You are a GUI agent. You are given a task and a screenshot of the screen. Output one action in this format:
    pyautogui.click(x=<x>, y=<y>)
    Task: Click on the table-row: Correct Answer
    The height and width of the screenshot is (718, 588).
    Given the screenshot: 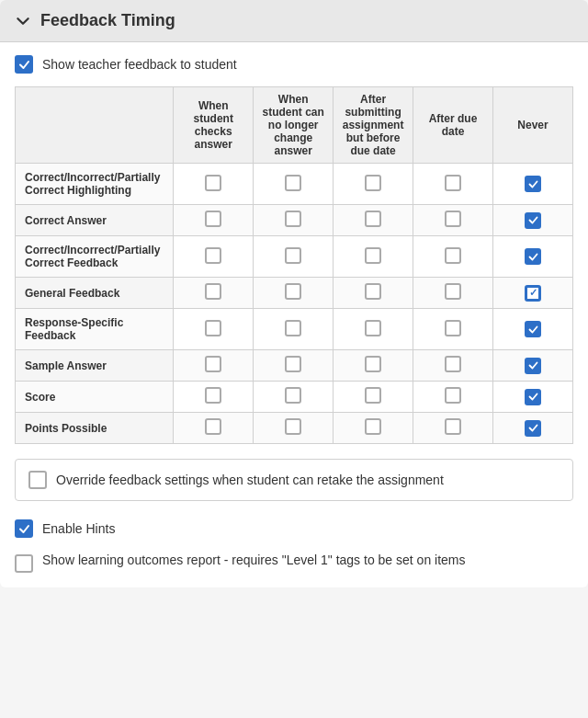 What is the action you would take?
    pyautogui.click(x=294, y=221)
    